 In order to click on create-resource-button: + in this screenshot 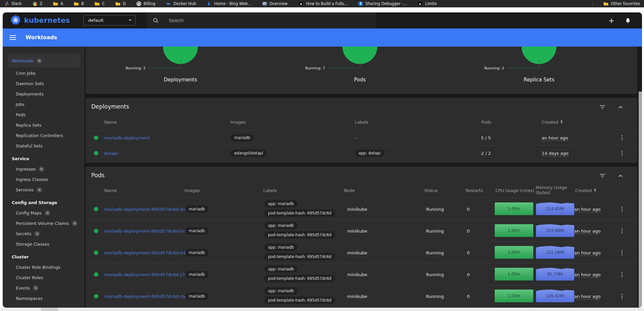, I will do `click(611, 20)`.